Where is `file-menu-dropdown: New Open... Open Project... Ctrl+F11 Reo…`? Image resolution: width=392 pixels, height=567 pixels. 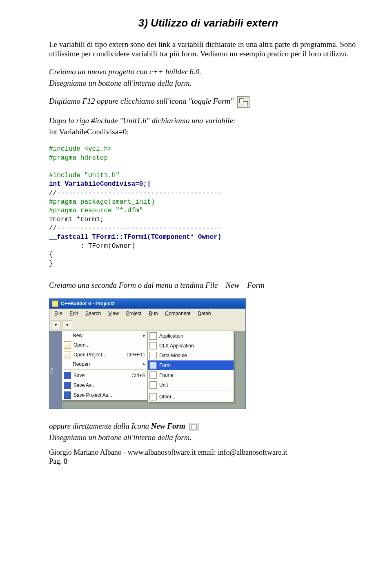
file-menu-dropdown: New Open... Open Project... Ctrl+F11 Reo… is located at coordinates (105, 366).